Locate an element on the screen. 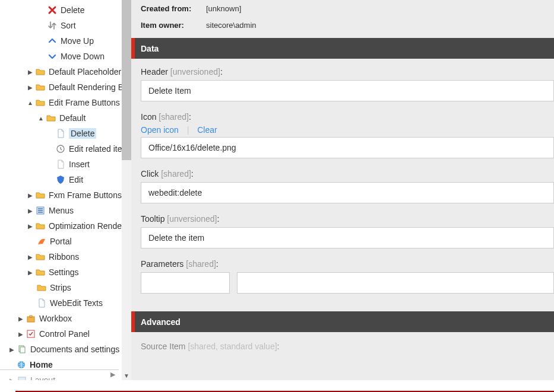 This screenshot has width=554, height=392. chevron-down-icon is located at coordinates (52, 56).